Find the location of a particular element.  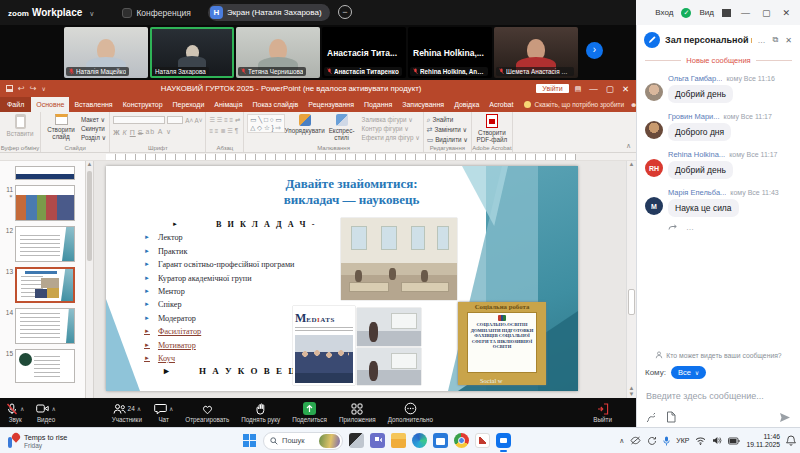

screen-share-pill: Н Экран (Наталя Захарова) is located at coordinates (269, 12).